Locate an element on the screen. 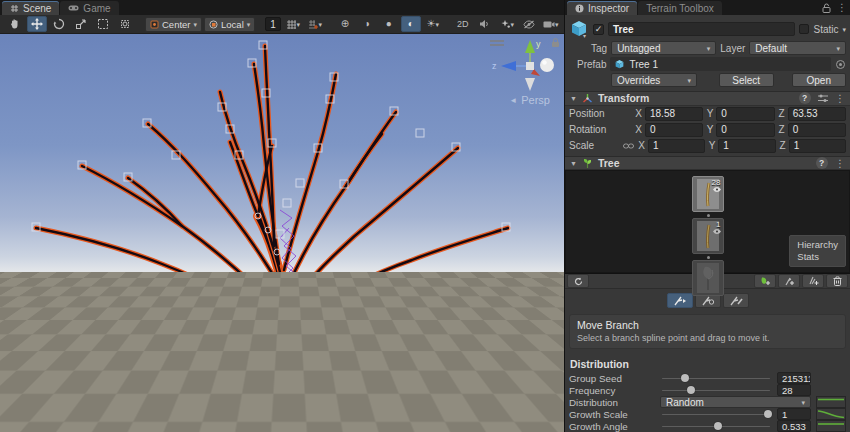  rotate-icon is located at coordinates (59, 24).